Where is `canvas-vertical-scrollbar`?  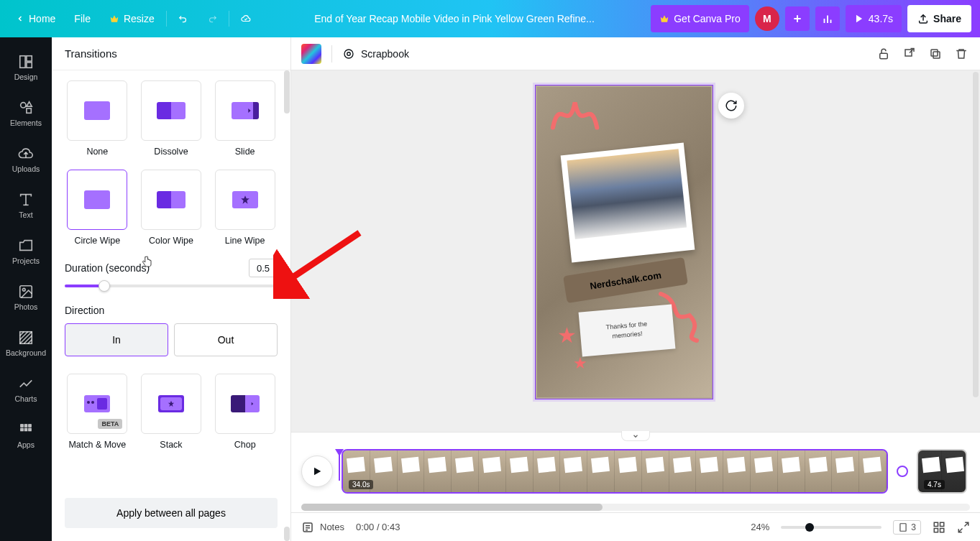
canvas-vertical-scrollbar is located at coordinates (976, 251).